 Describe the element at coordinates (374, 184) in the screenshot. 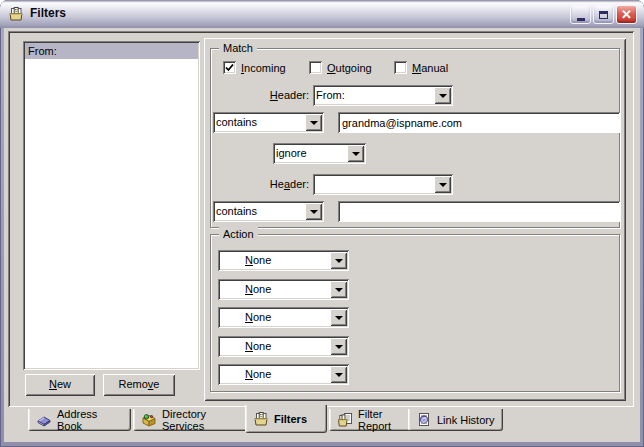

I see `header2-value` at that location.